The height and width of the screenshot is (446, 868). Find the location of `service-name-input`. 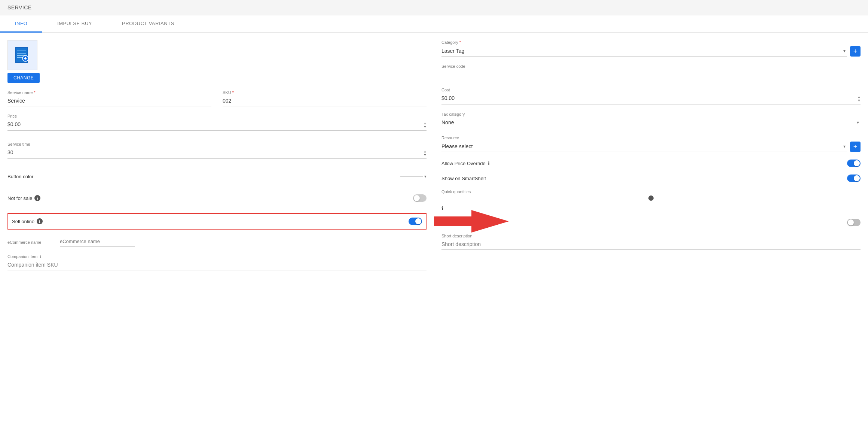

service-name-input is located at coordinates (109, 101).